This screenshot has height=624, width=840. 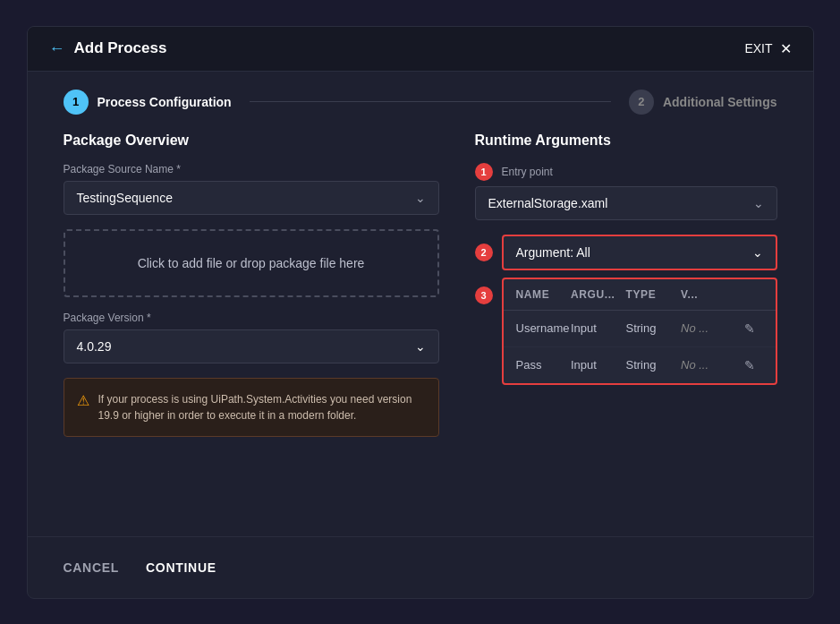 I want to click on step-1-label: Process Configuration, so click(x=165, y=102).